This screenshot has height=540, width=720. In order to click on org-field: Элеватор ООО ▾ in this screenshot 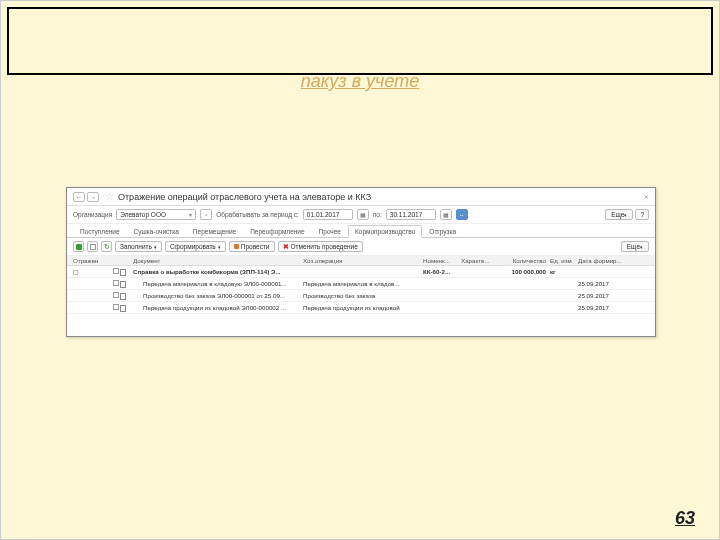, I will do `click(156, 214)`.